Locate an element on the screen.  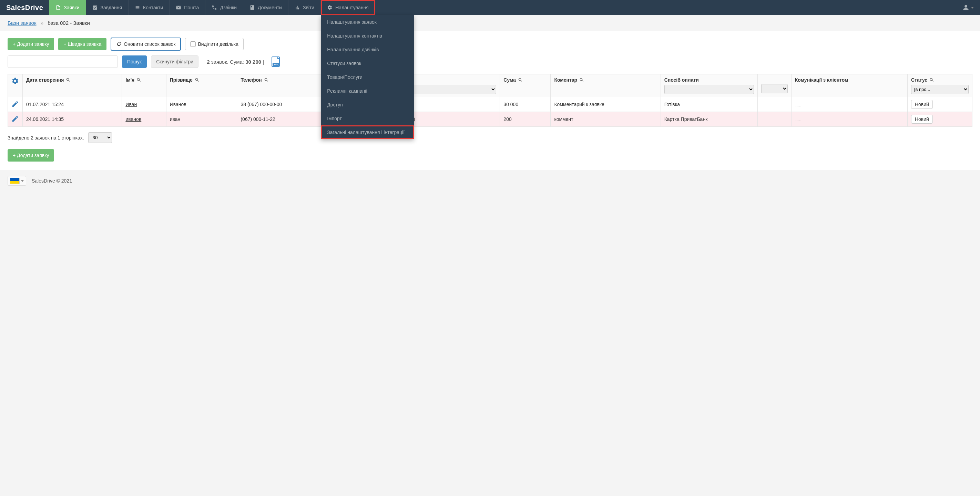
cell-date: 01.07.2021 15:24 is located at coordinates (72, 104).